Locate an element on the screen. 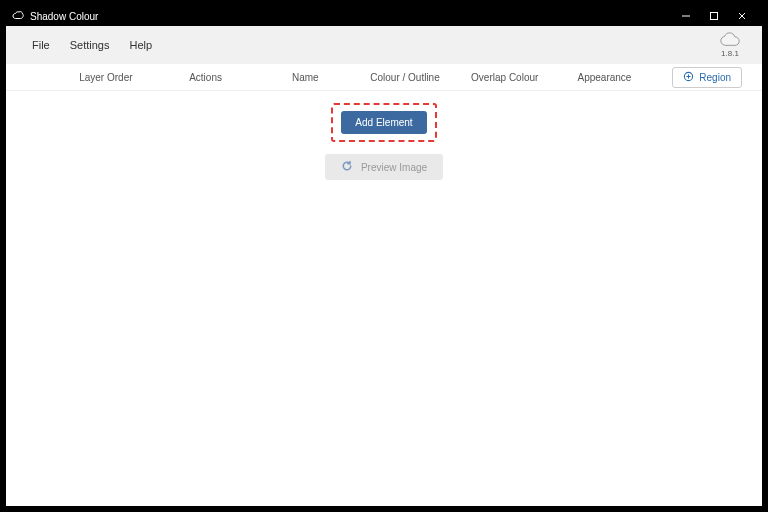 The width and height of the screenshot is (768, 512). col-layer-order: Layer Order is located at coordinates (106, 78).